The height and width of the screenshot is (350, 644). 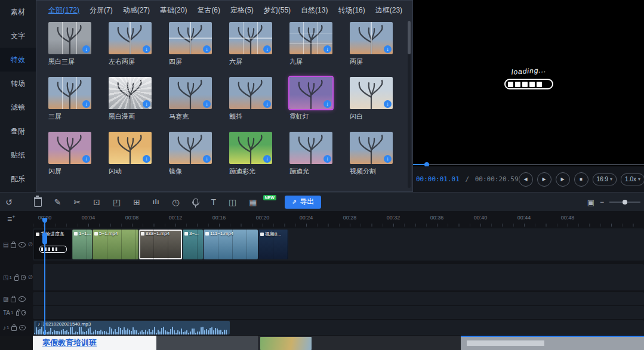 What do you see at coordinates (581, 179) in the screenshot?
I see `stop-button: ■` at bounding box center [581, 179].